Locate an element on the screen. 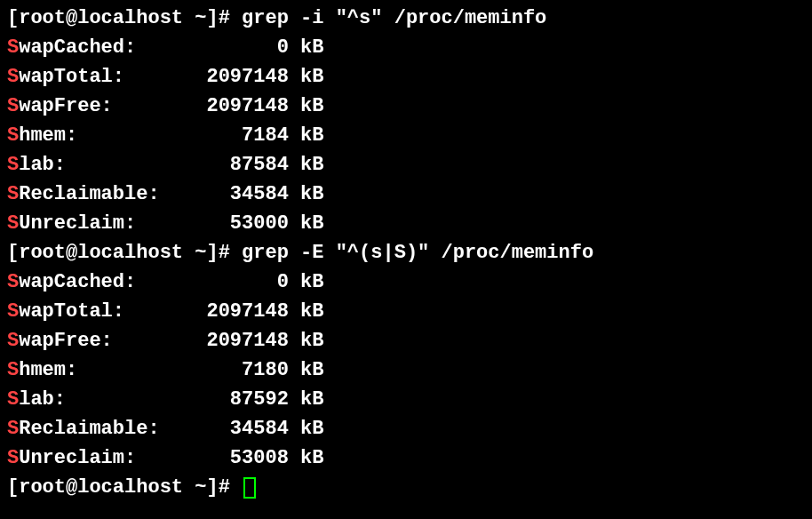 The height and width of the screenshot is (519, 812). output-value: 53000 is located at coordinates (242, 224).